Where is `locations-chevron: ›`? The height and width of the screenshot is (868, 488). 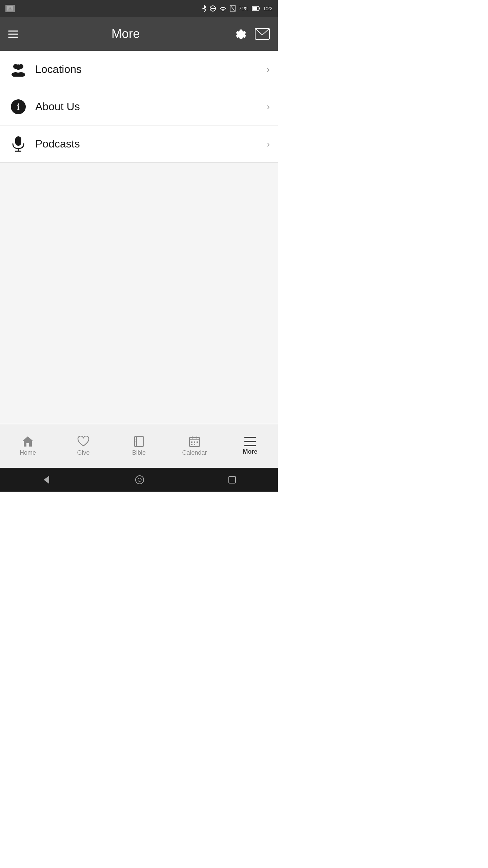 locations-chevron: › is located at coordinates (268, 70).